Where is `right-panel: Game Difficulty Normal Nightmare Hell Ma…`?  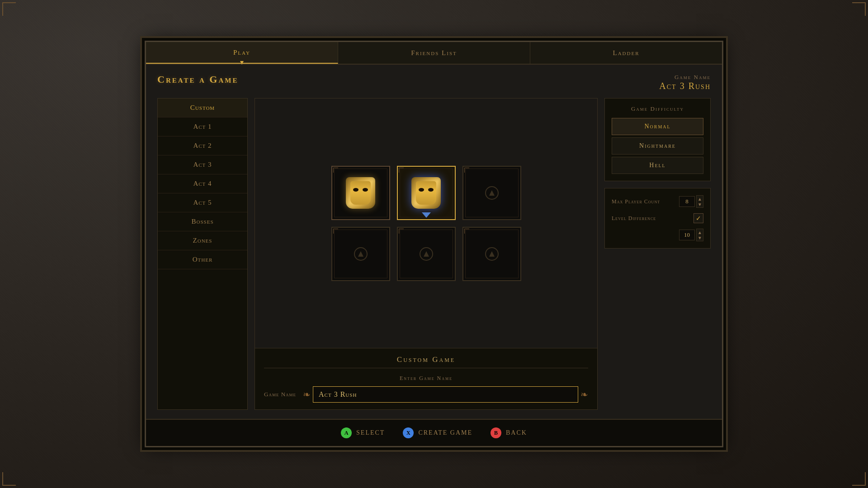 right-panel: Game Difficulty Normal Nightmare Hell Ma… is located at coordinates (657, 254).